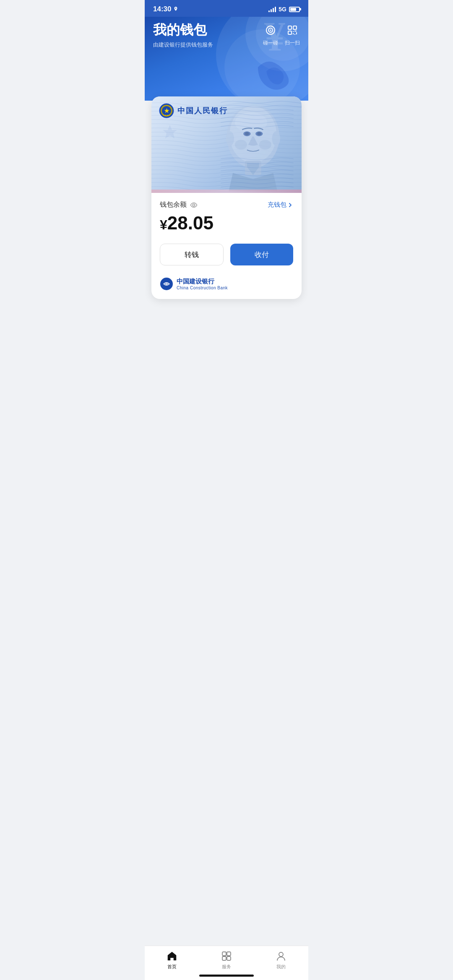 This screenshot has height=980, width=453. Describe the element at coordinates (173, 205) in the screenshot. I see `balance-label-text: 钱包余额` at that location.